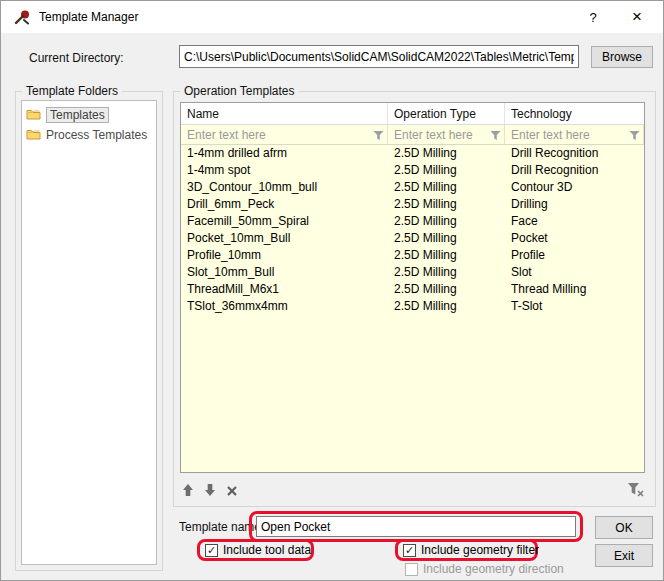 The width and height of the screenshot is (664, 581). What do you see at coordinates (284, 154) in the screenshot?
I see `cell-name: 1-4mm drilled afrm` at bounding box center [284, 154].